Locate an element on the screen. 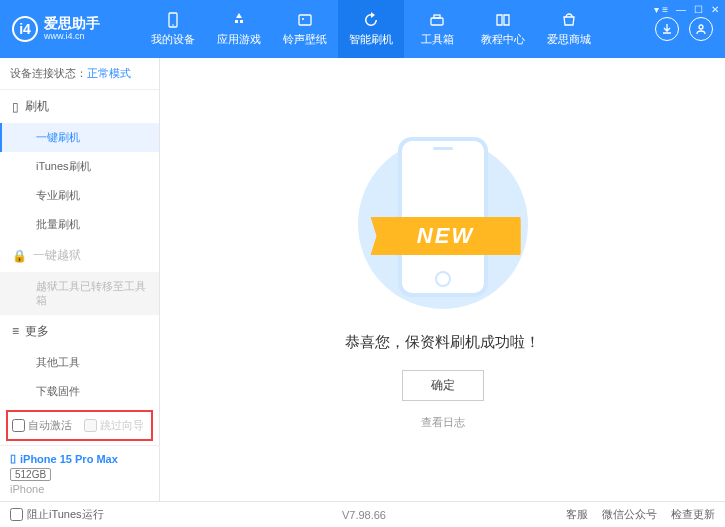 The height and width of the screenshot is (527, 725). lock-icon: 🔒 is located at coordinates (20, 256).